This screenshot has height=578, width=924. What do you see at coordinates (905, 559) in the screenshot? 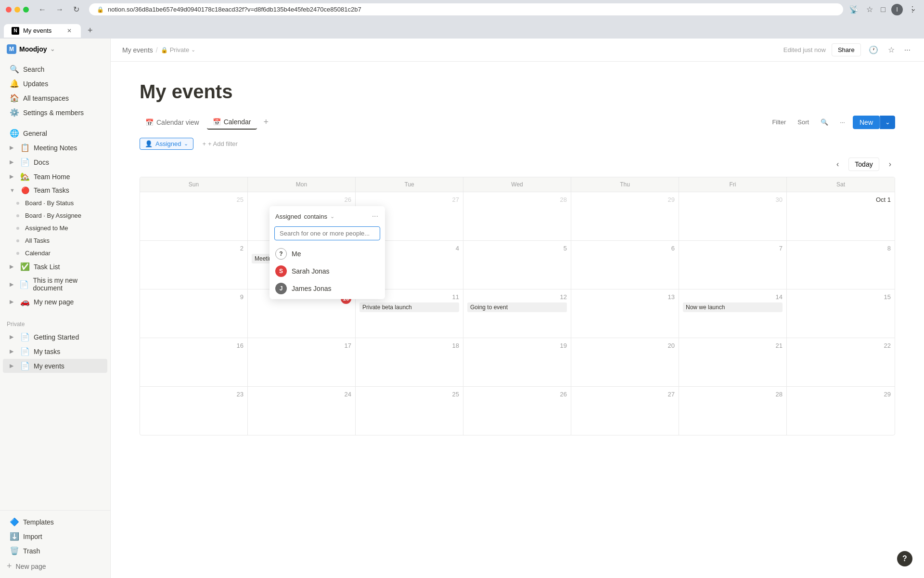
I see `help-button: ?` at bounding box center [905, 559].